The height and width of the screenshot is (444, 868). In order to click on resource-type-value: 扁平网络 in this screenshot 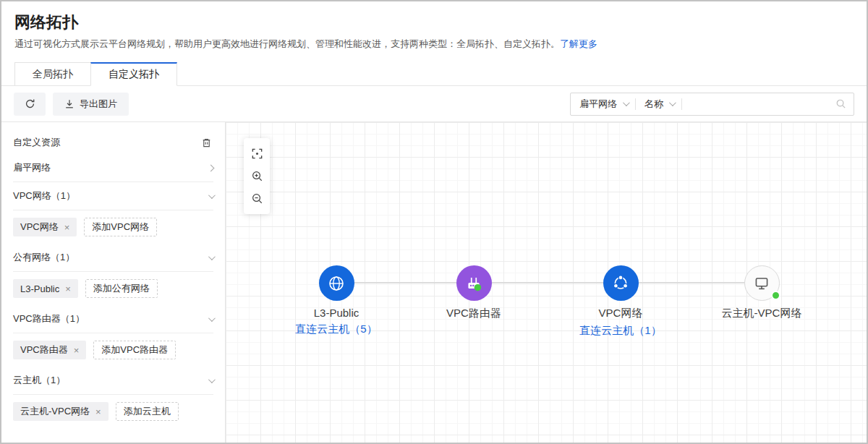, I will do `click(598, 104)`.